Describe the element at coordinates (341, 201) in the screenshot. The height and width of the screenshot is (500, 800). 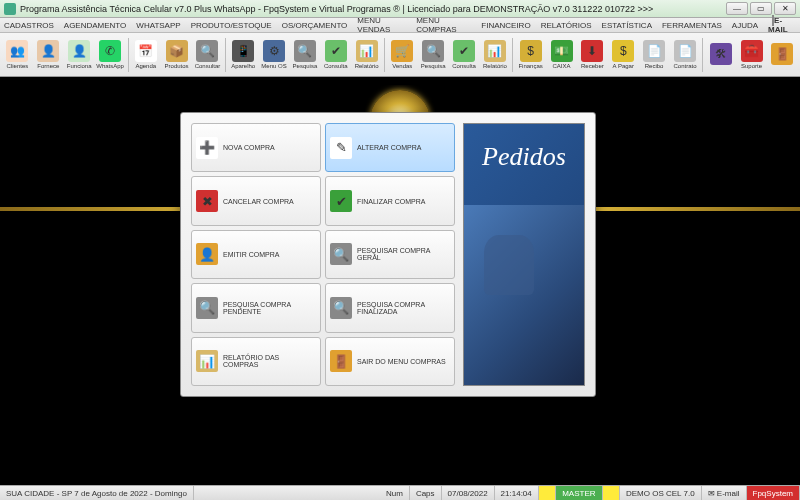
I see `dlg-icon: ✔` at that location.